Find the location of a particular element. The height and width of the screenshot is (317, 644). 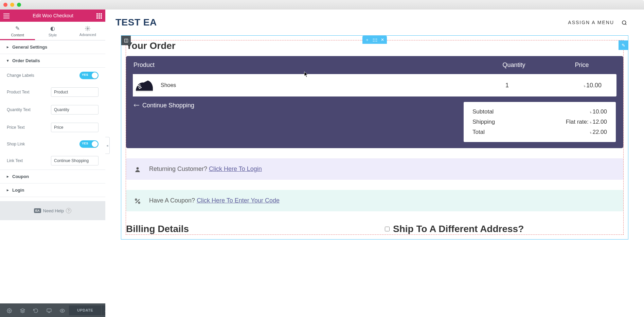

need-help-label: Need Help is located at coordinates (54, 211).